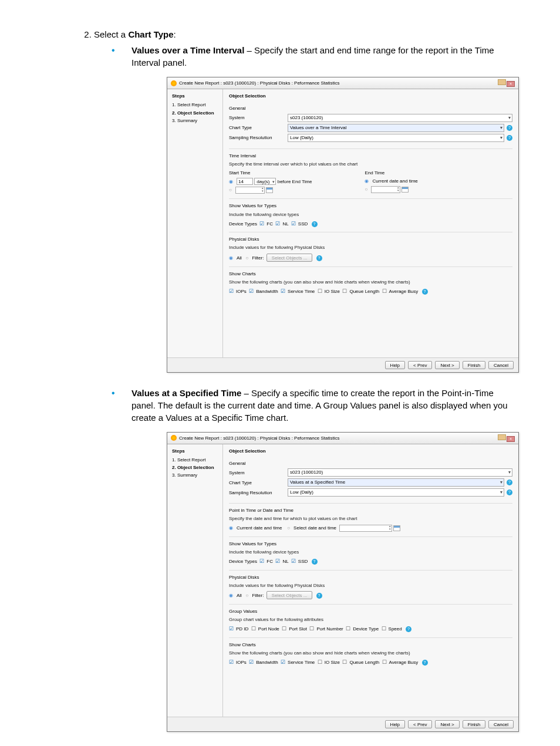 The height and width of the screenshot is (746, 560). Describe the element at coordinates (366, 528) in the screenshot. I see `pit-datetime-input` at that location.